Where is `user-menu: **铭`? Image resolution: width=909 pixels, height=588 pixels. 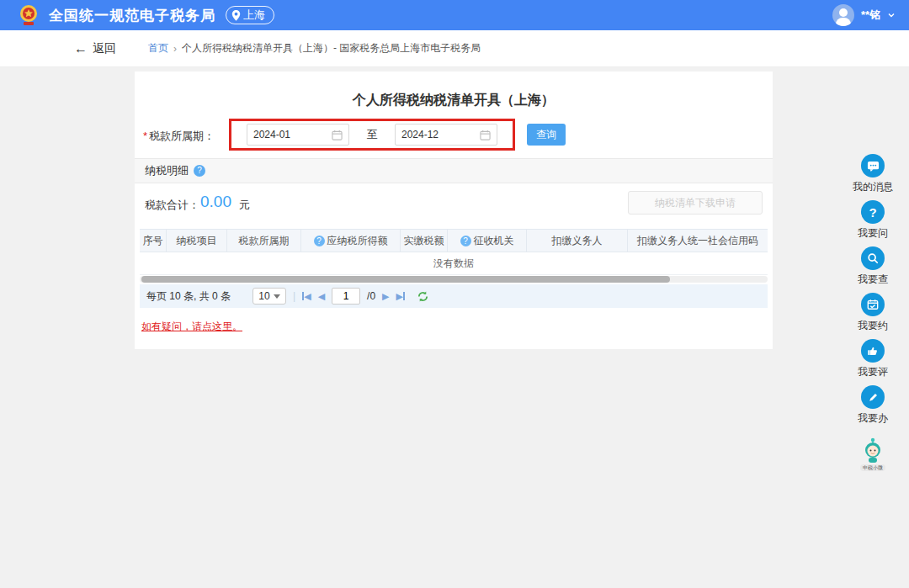
user-menu: **铭 is located at coordinates (864, 15).